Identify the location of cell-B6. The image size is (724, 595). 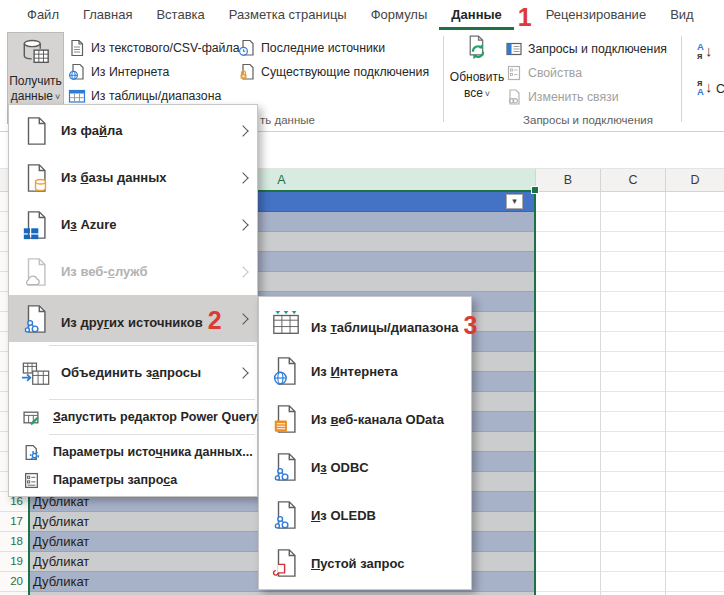
(568, 302).